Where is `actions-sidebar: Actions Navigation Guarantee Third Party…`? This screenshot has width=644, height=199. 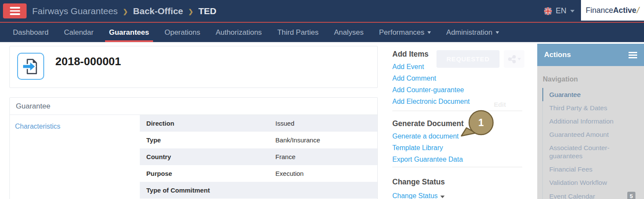 actions-sidebar: Actions Navigation Guarantee Third Party… is located at coordinates (591, 121).